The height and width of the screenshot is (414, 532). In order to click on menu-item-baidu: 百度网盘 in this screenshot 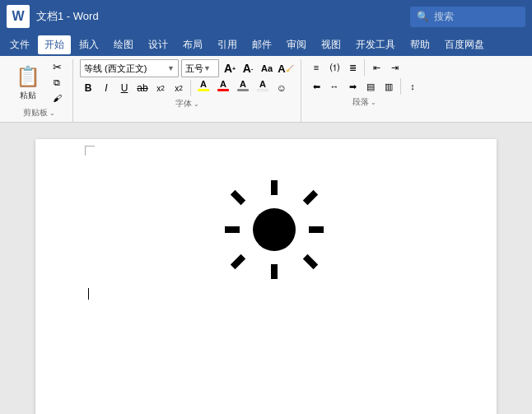, I will do `click(464, 44)`.